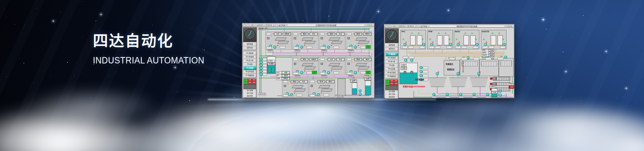 The height and width of the screenshot is (151, 644). I want to click on brand-subtitle-en: INDUSTRIAL AUTOMATION, so click(149, 60).